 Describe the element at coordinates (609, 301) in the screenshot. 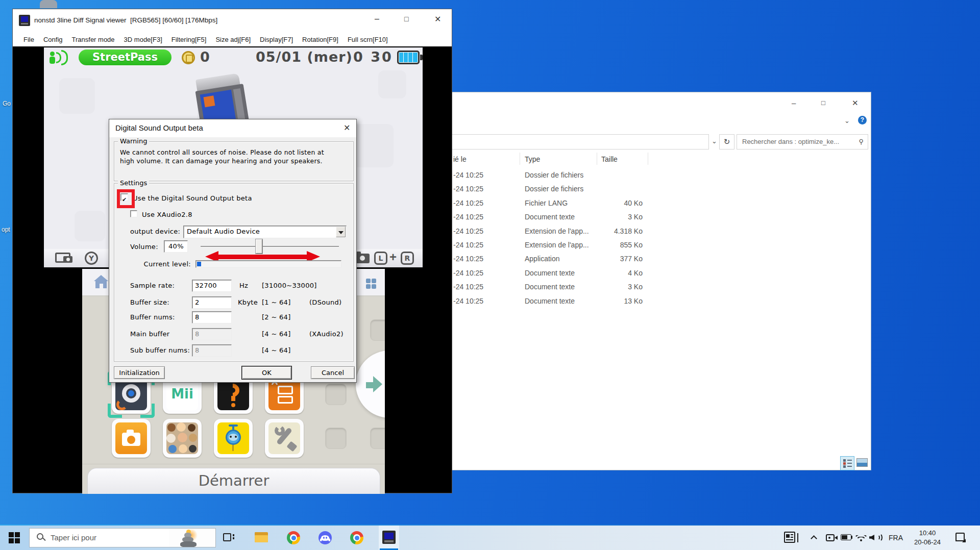

I see `file-row-cell: 13 Ko` at that location.